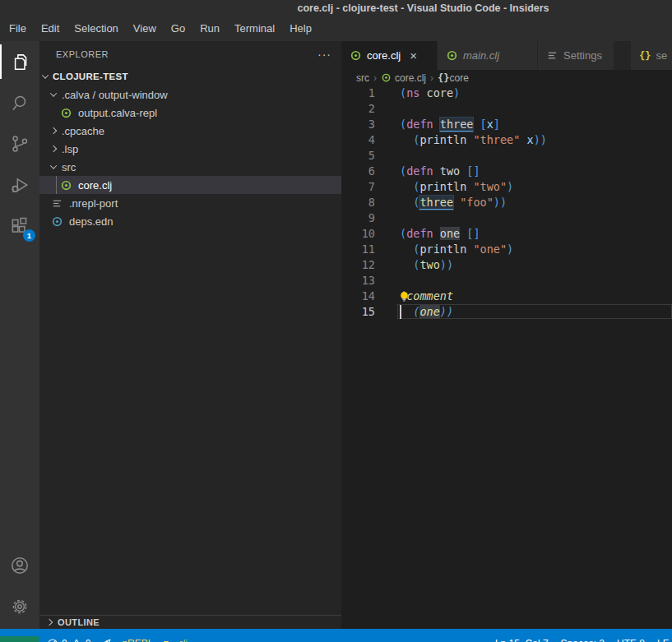 This screenshot has width=672, height=642. I want to click on code-line: 9, so click(507, 219).